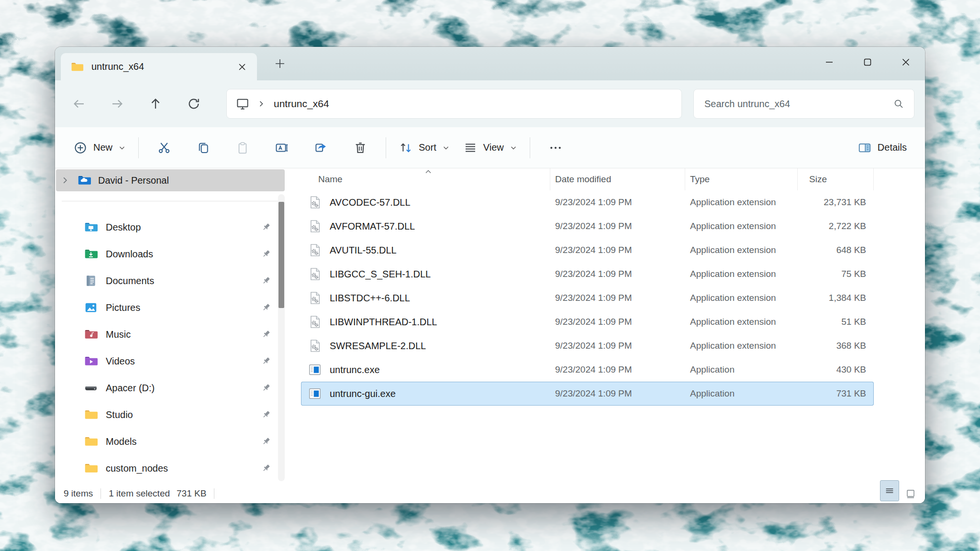 This screenshot has width=980, height=551. I want to click on thumbnail-view-icon, so click(911, 494).